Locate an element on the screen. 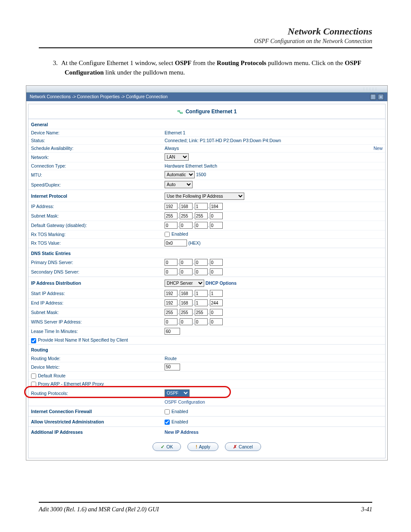 This screenshot has height=532, width=411. label-secondary-dns: Secondary DNS Server: is located at coordinates (95, 272).